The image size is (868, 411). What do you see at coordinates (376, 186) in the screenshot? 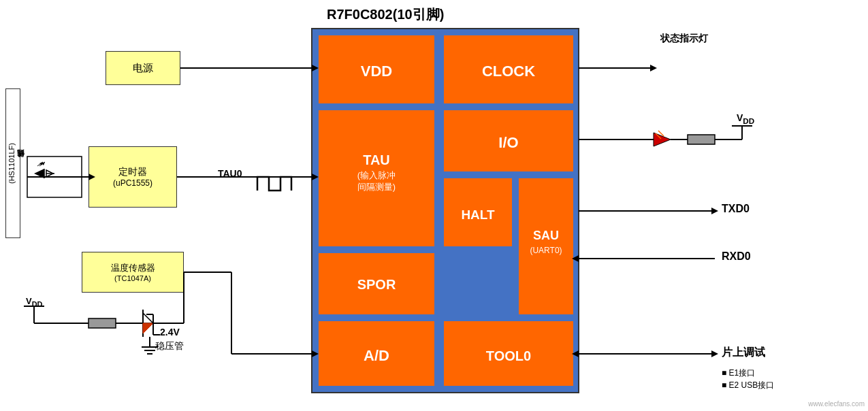
I see `svg-text: 间隔测量)` at bounding box center [376, 186].